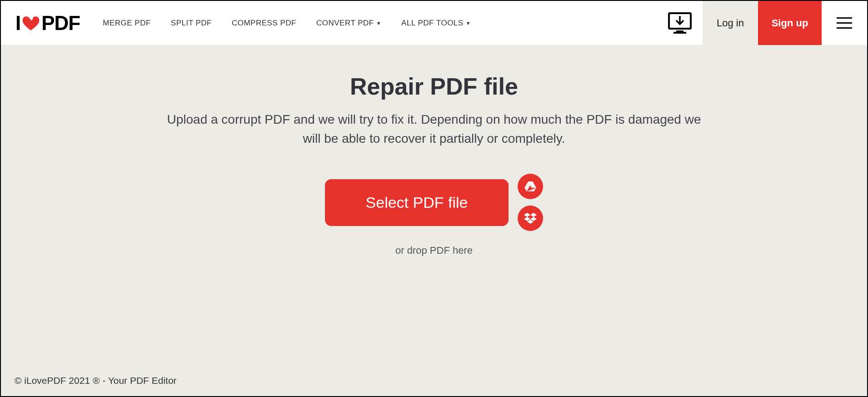 This screenshot has width=868, height=397. What do you see at coordinates (844, 23) in the screenshot?
I see `menu-button` at bounding box center [844, 23].